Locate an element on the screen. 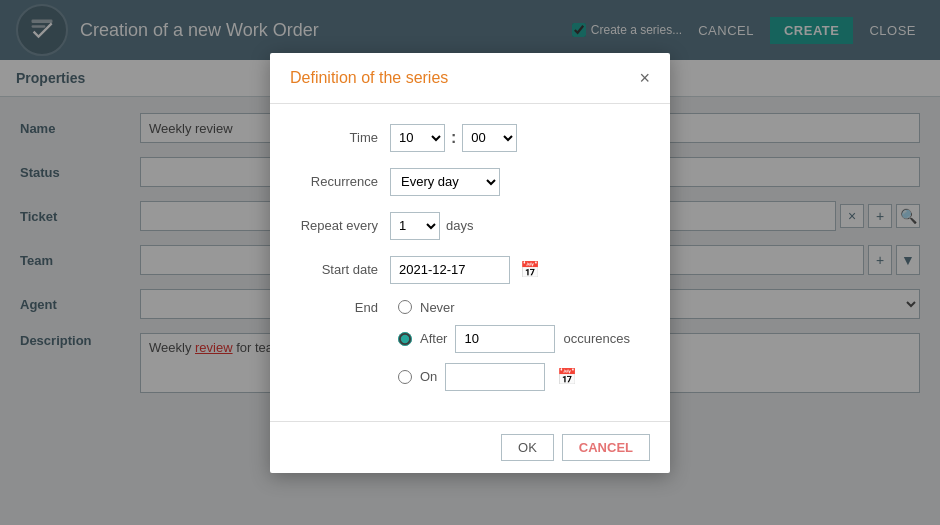  dialog-cancel-button: CANCEL is located at coordinates (606, 448).